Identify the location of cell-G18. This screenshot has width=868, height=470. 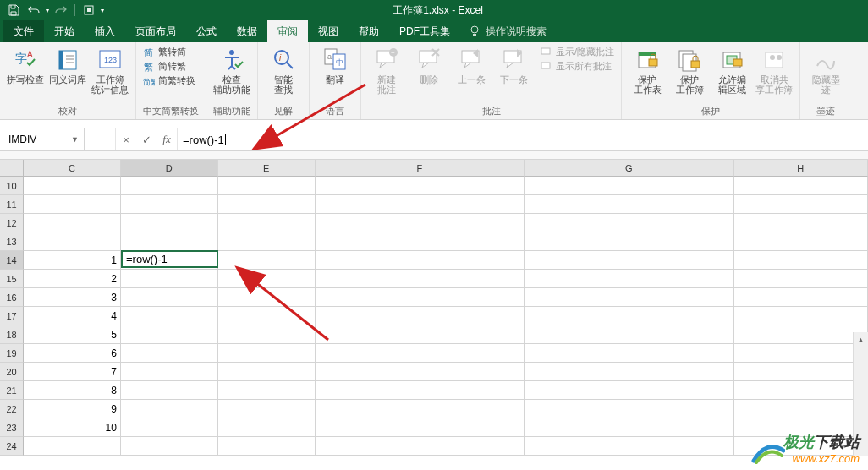
(629, 335).